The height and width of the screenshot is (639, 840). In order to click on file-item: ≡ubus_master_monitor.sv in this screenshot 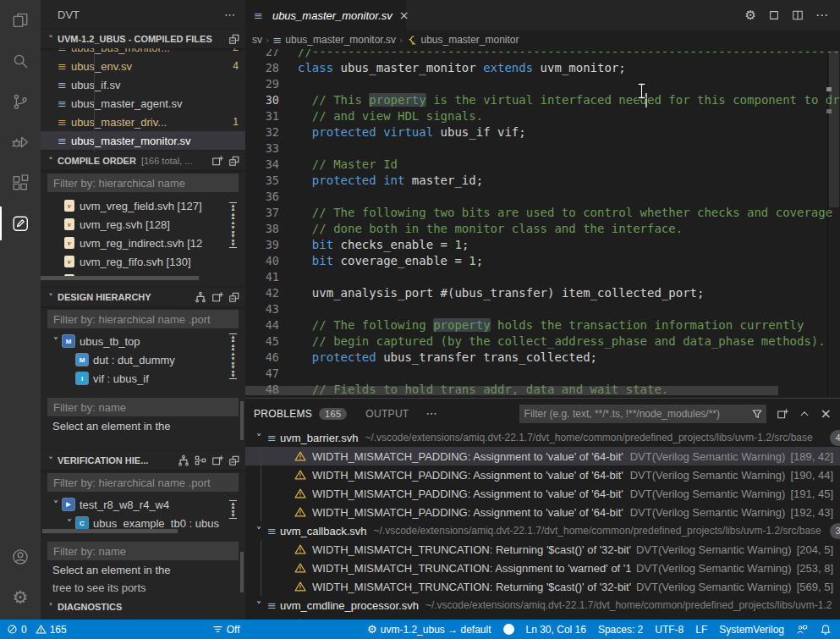, I will do `click(143, 140)`.